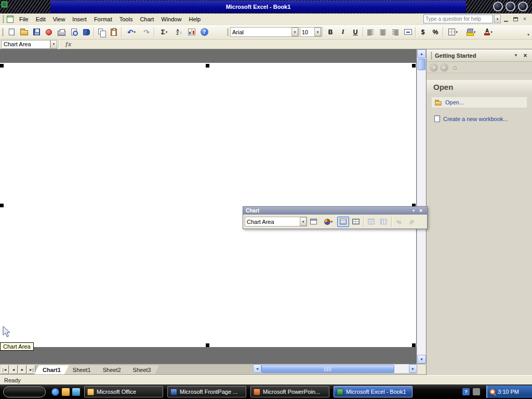 The image size is (532, 399). What do you see at coordinates (59, 19) in the screenshot?
I see `menu-view: View` at bounding box center [59, 19].